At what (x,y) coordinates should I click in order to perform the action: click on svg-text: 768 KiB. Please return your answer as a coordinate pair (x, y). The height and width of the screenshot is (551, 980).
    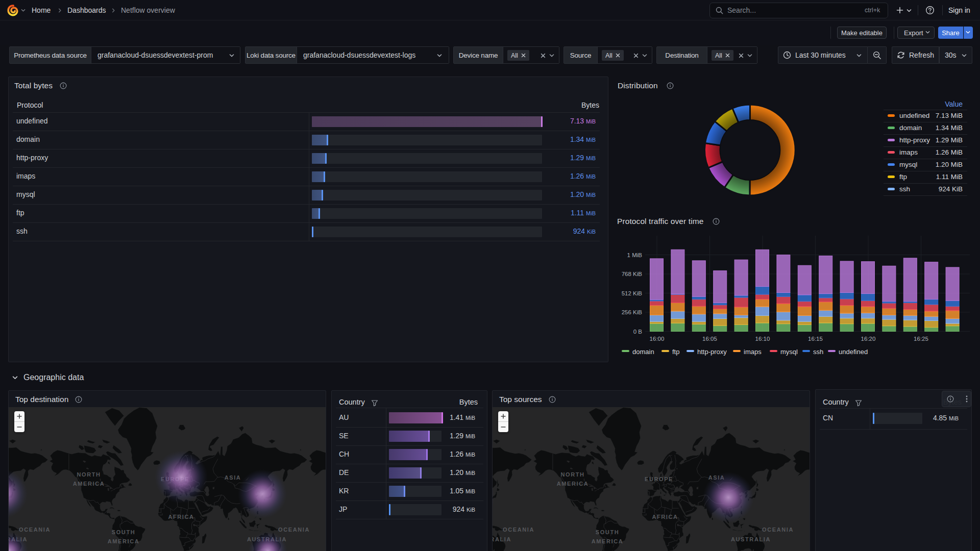
    Looking at the image, I should click on (632, 274).